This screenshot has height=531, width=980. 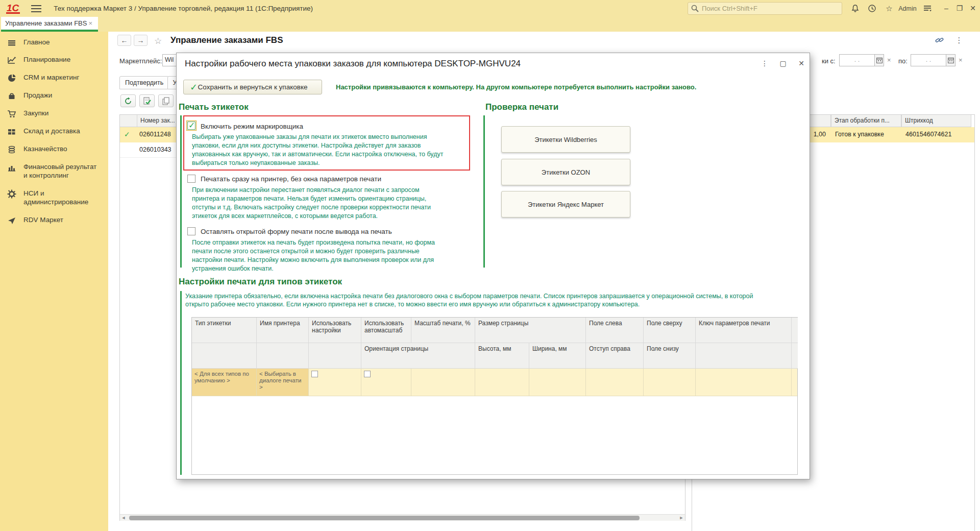 What do you see at coordinates (615, 356) in the screenshot?
I see `col-header-right-offset: Отступ справа` at bounding box center [615, 356].